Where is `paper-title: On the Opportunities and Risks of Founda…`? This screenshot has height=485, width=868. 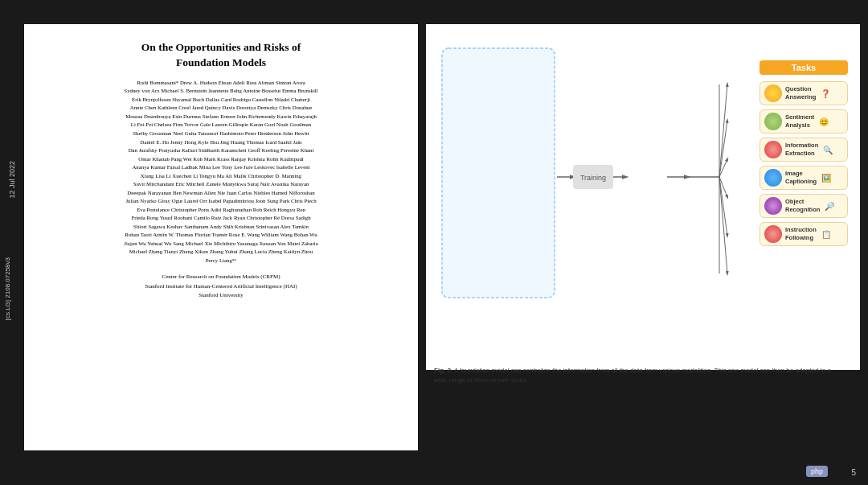 paper-title: On the Opportunities and Risks of Founda… is located at coordinates (221, 55).